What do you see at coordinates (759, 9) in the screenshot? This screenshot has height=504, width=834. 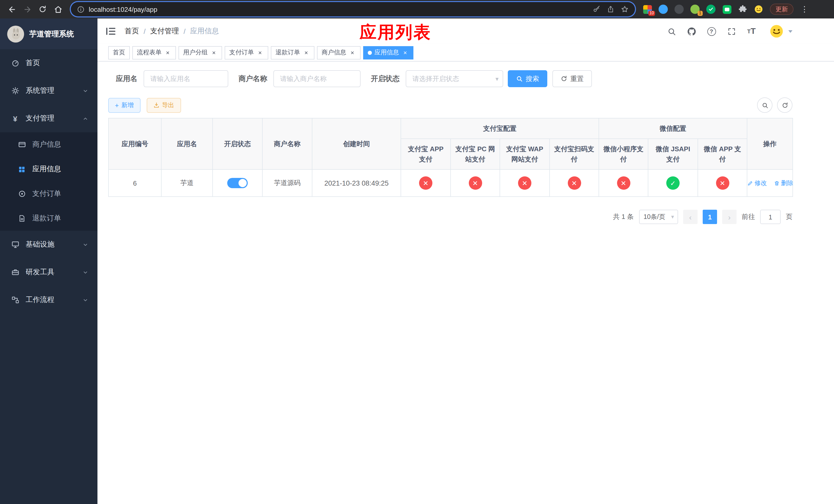 I see `extension-emoji-icon` at bounding box center [759, 9].